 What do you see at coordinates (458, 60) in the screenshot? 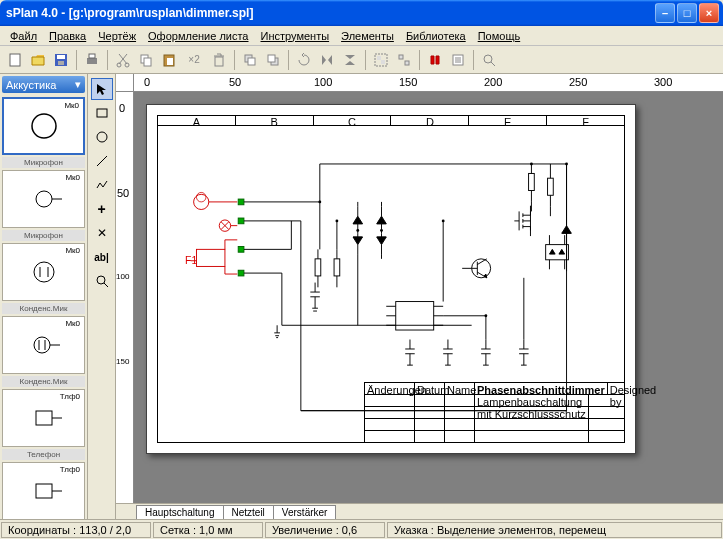
I see `options-button` at bounding box center [458, 60].